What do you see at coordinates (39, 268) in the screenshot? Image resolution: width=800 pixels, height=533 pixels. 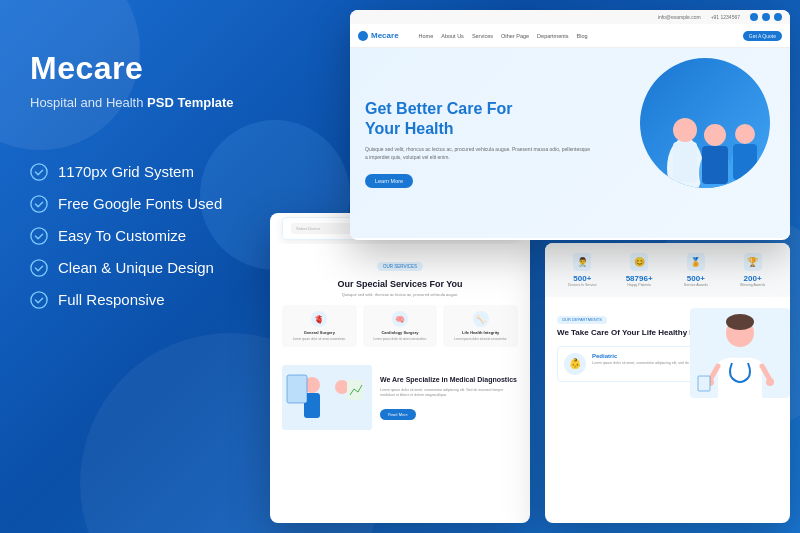 I see `check-icon-design` at bounding box center [39, 268].